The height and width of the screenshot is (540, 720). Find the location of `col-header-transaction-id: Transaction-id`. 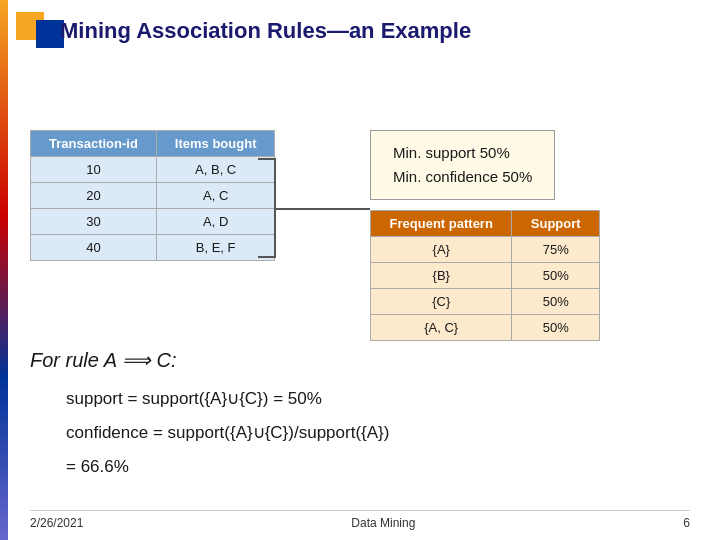

col-header-transaction-id: Transaction-id is located at coordinates (94, 144).